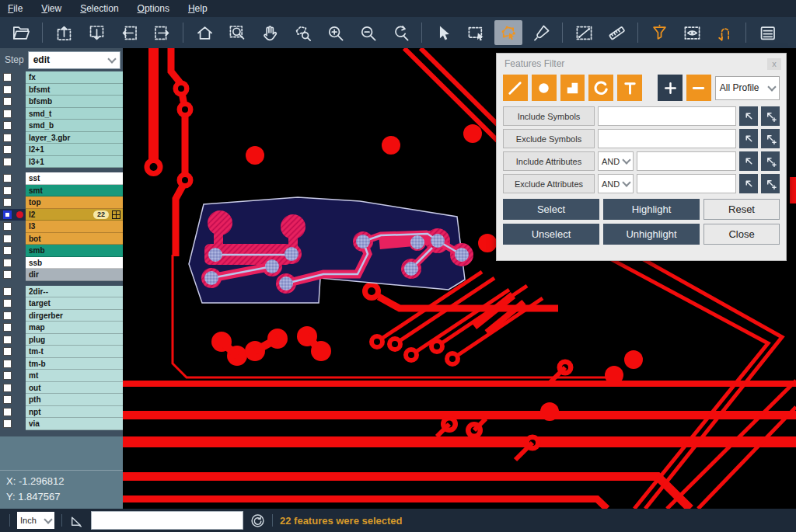 The width and height of the screenshot is (796, 532). Describe the element at coordinates (197, 9) in the screenshot. I see `menu-item-help: Help` at that location.